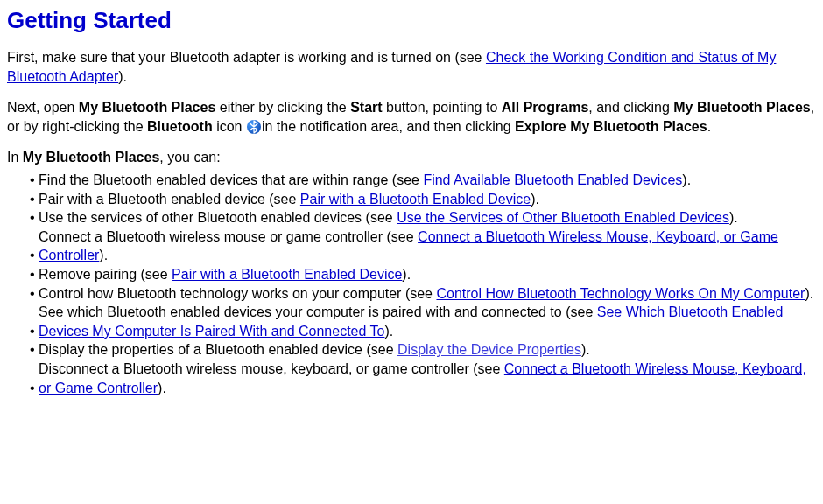 The width and height of the screenshot is (823, 504). What do you see at coordinates (423, 378) in the screenshot?
I see `list-item: •Disconnect a Bluetooth wireless mouse, …` at bounding box center [423, 378].